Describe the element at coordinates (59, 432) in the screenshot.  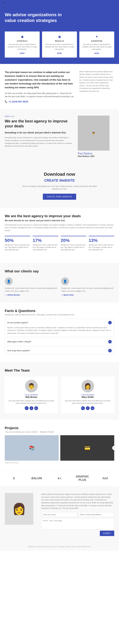
I see `projects-quote: "You can do anything you set your mind t…` at that location.